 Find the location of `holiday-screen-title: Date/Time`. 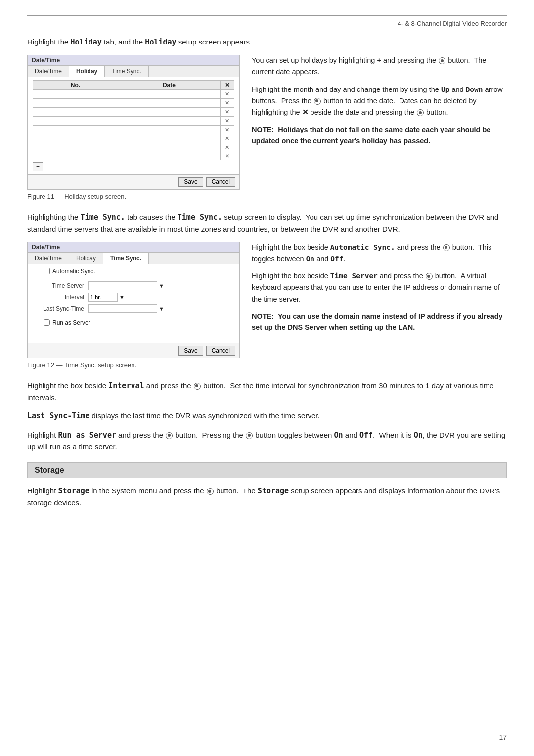

holiday-screen-title: Date/Time is located at coordinates (134, 60).